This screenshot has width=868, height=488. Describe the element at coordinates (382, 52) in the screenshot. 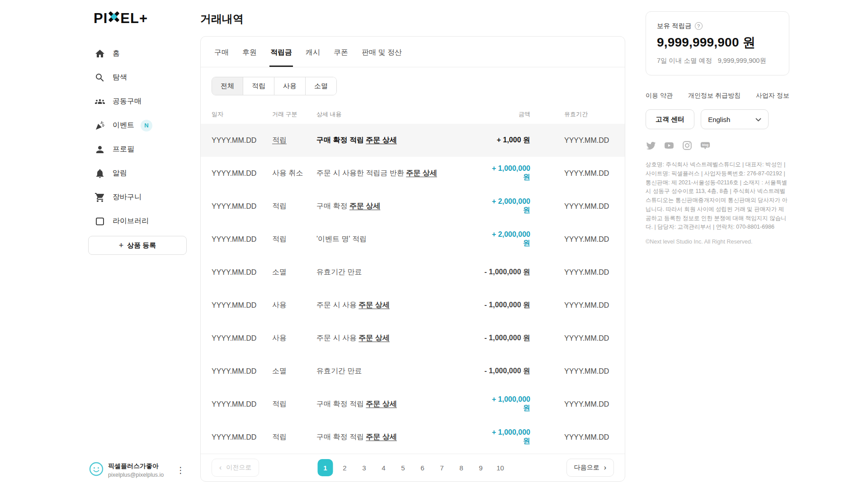

I see `tab-판매 및 정산: 판매 및 정산` at that location.